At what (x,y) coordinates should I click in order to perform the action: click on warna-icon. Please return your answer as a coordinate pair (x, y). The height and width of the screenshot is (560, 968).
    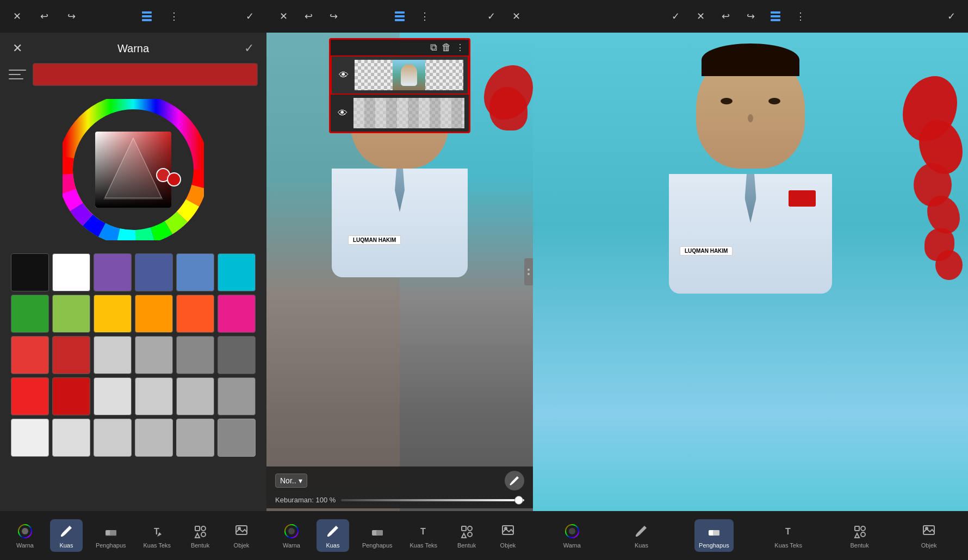
    Looking at the image, I should click on (25, 531).